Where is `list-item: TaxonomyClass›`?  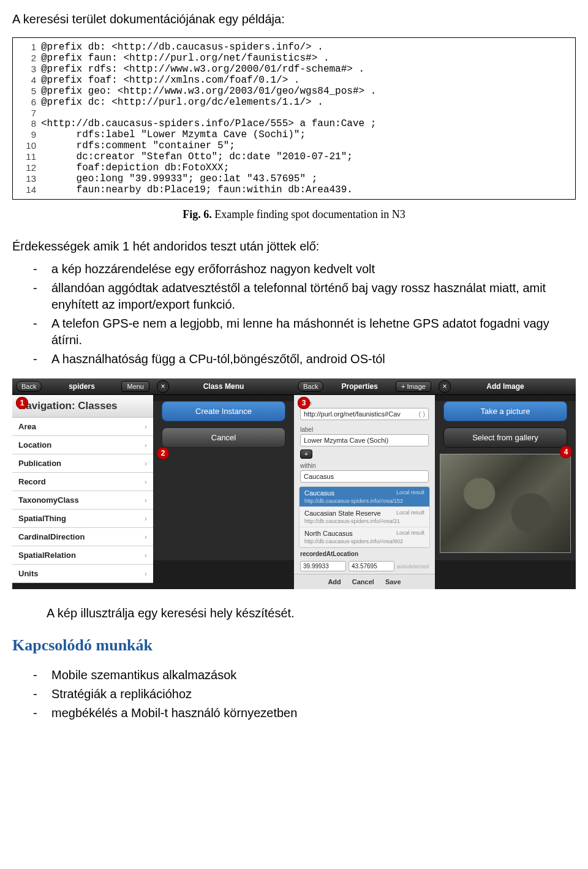 list-item: TaxonomyClass› is located at coordinates (83, 500).